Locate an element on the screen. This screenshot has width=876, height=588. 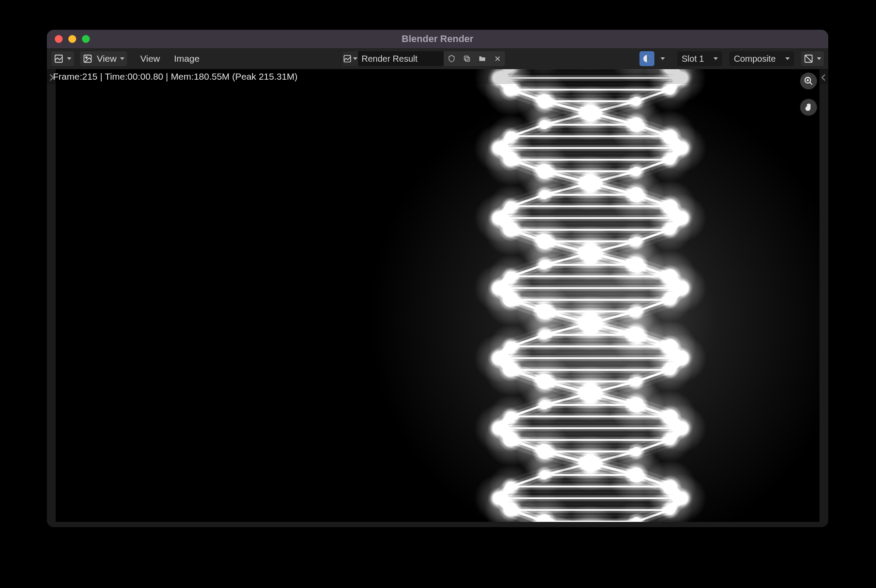
close-window-button is located at coordinates (59, 39).